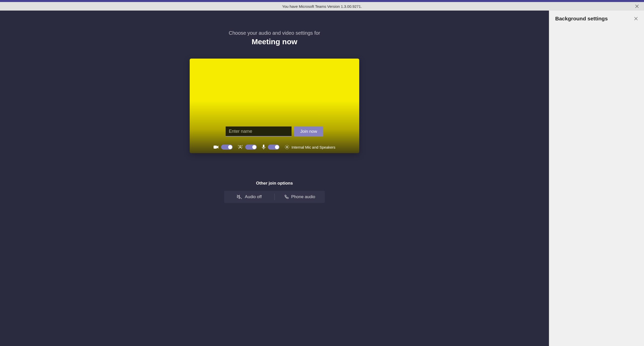 The height and width of the screenshot is (346, 644). What do you see at coordinates (322, 1) in the screenshot?
I see `title-bar-purple` at bounding box center [322, 1].